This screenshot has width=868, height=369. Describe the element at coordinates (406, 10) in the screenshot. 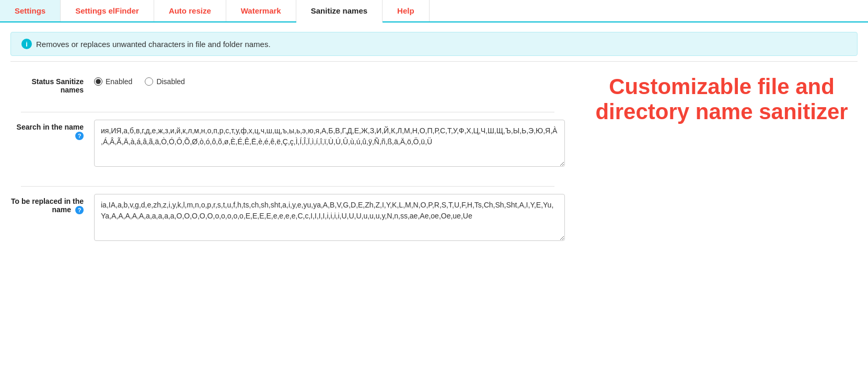

I see `tab-help: Help` at that location.